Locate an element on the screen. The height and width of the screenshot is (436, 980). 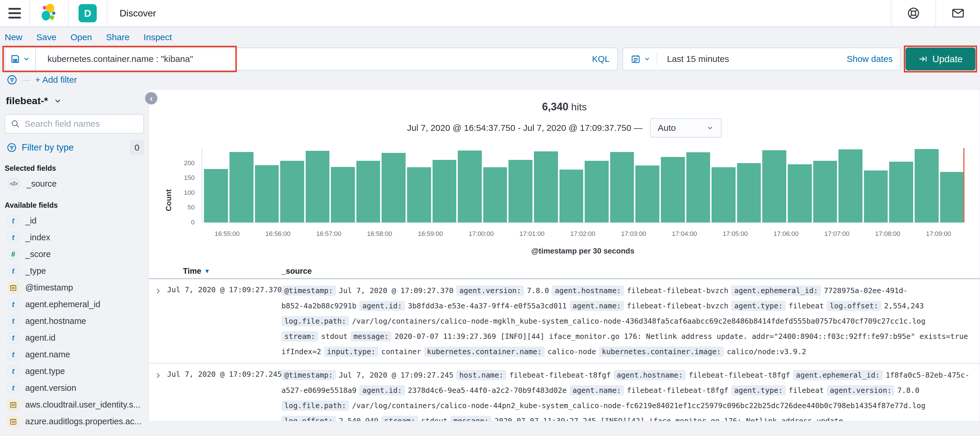
collapse-sidebar-button: ‹ is located at coordinates (151, 98).